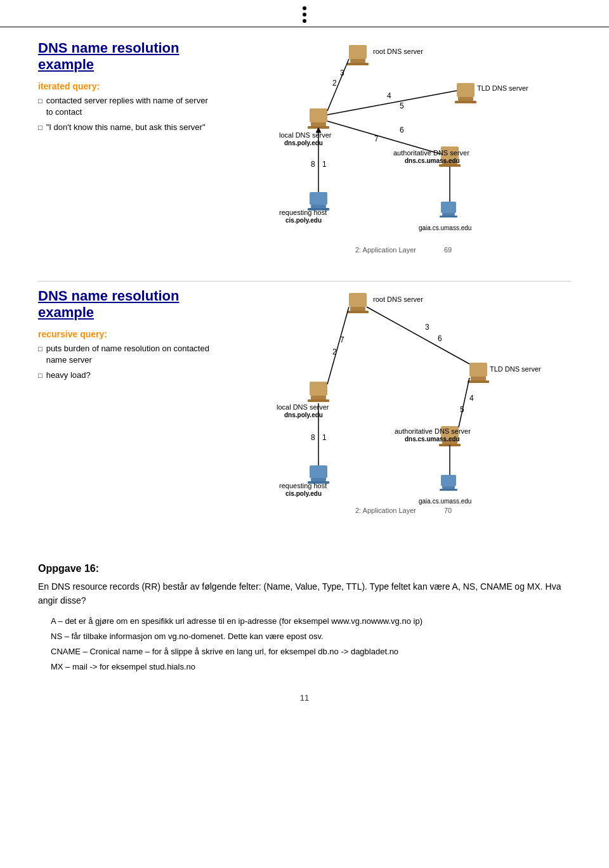  Describe the element at coordinates (303, 407) in the screenshot. I see `local-dns-label-2: local DNS server` at that location.